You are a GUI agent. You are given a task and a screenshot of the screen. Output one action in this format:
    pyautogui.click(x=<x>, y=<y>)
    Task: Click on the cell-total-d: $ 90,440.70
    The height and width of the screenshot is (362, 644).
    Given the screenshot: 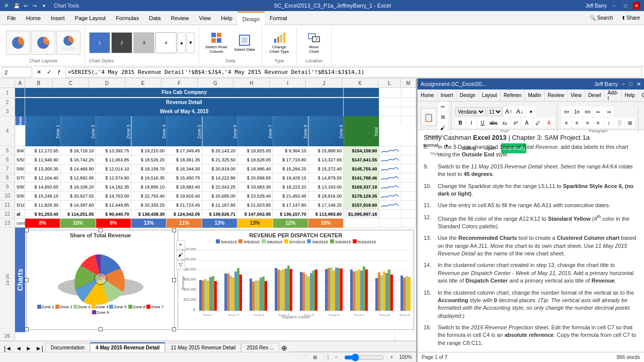 What is the action you would take?
    pyautogui.click(x=113, y=214)
    